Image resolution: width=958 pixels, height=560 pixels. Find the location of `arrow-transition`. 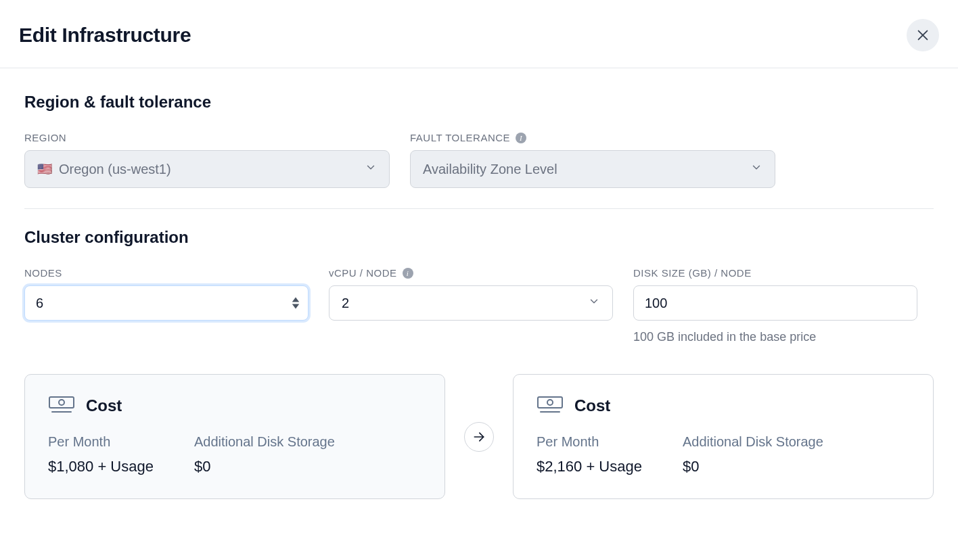

arrow-transition is located at coordinates (479, 437).